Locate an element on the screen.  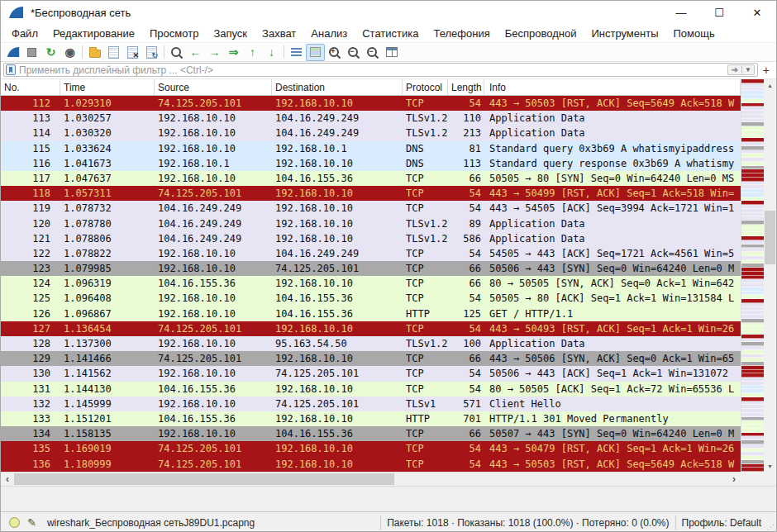
cell-no: 124 is located at coordinates (31, 283).